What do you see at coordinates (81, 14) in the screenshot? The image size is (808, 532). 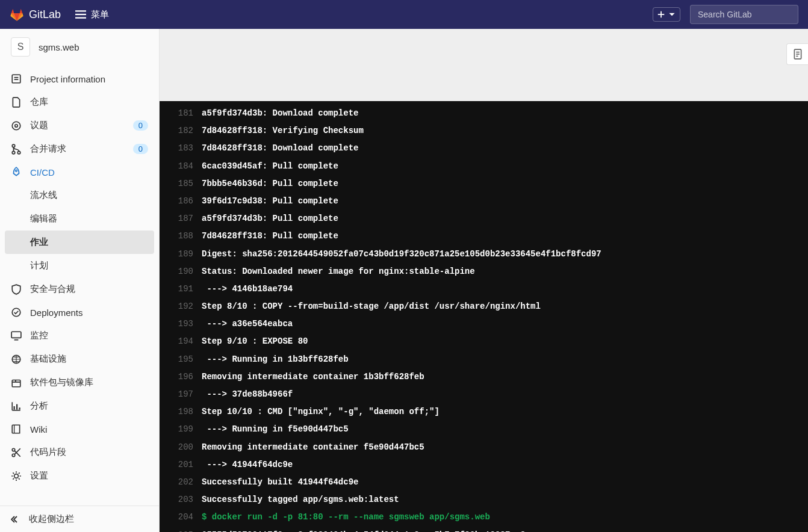 I see `hamburger-icon` at bounding box center [81, 14].